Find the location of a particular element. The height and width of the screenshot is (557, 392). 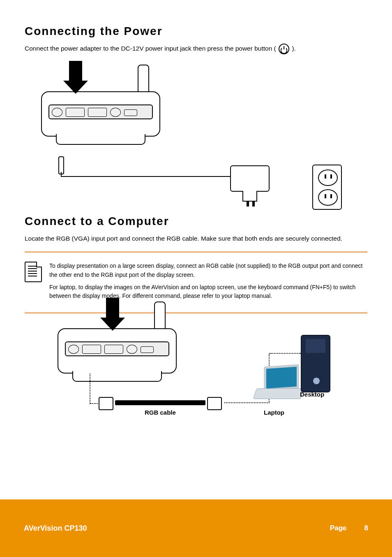

footer-page-number: 8 is located at coordinates (358, 528).